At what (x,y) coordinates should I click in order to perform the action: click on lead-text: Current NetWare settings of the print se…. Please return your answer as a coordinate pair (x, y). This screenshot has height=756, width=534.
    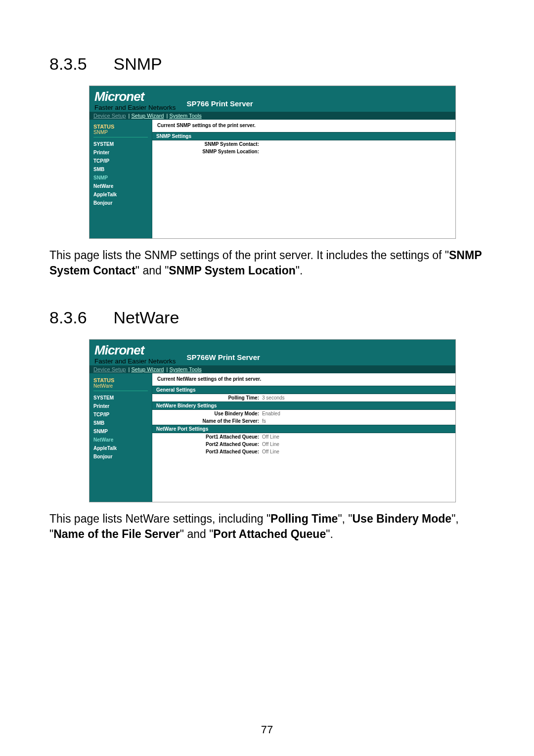
    Looking at the image, I should click on (304, 380).